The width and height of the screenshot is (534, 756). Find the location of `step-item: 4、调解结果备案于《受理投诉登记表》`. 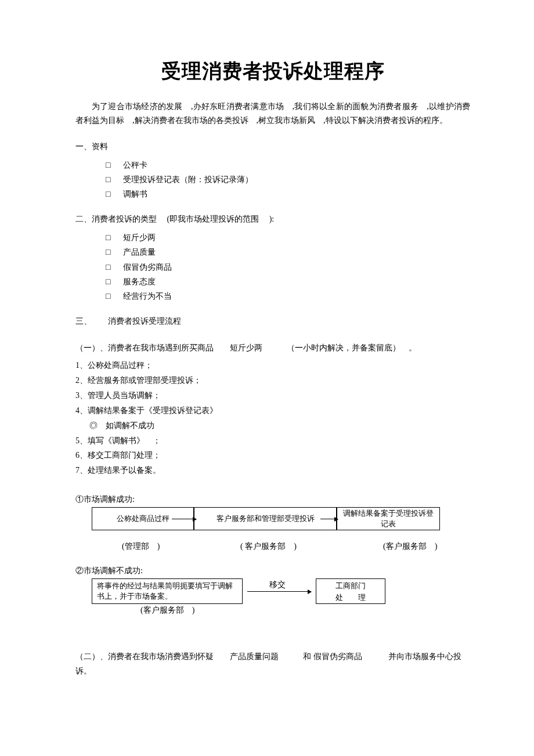

step-item: 4、调解结果备案于《受理投诉登记表》 is located at coordinates (273, 411).